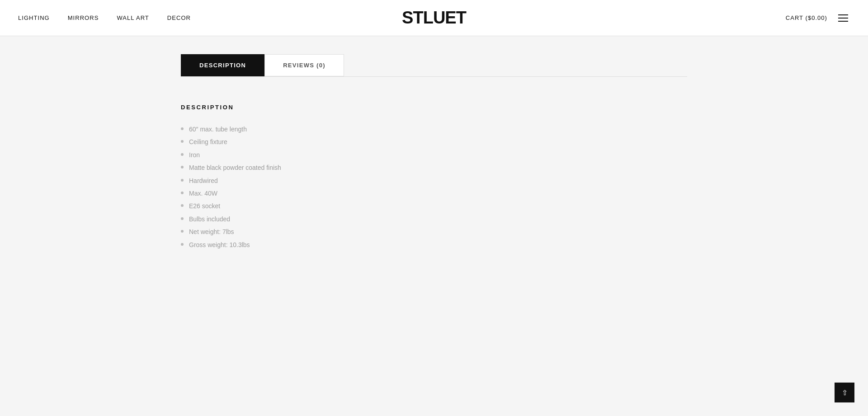 The image size is (868, 416). Describe the element at coordinates (222, 65) in the screenshot. I see `tab-description: DESCRIPTION` at that location.